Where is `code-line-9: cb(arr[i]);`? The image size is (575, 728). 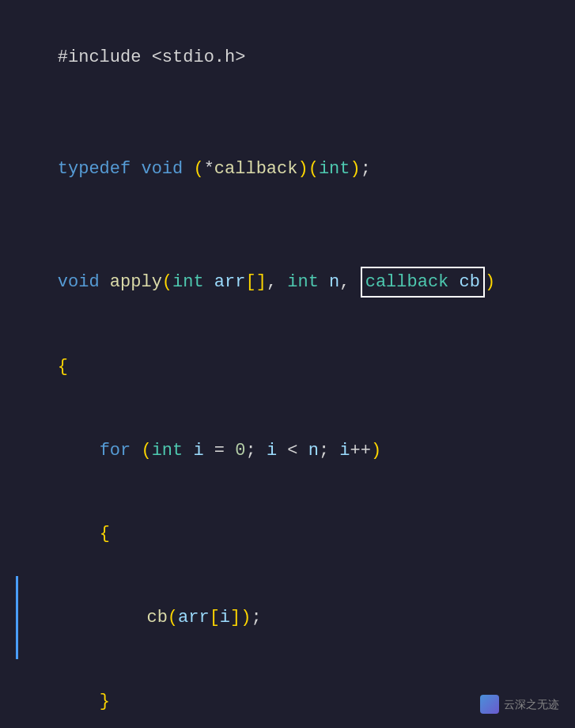 code-line-9: cb(arr[i]); is located at coordinates (288, 618).